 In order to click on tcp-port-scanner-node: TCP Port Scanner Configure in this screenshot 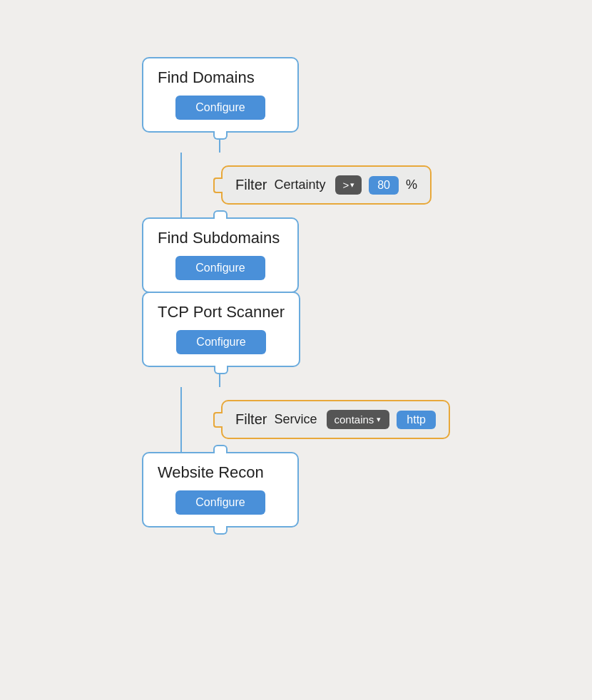, I will do `click(221, 329)`.